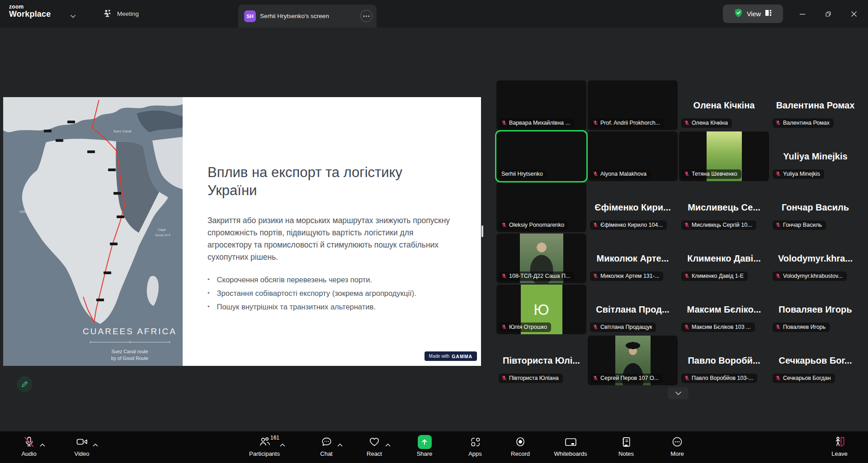  Describe the element at coordinates (264, 446) in the screenshot. I see `toolbar-participants-button: 161 Participants` at that location.